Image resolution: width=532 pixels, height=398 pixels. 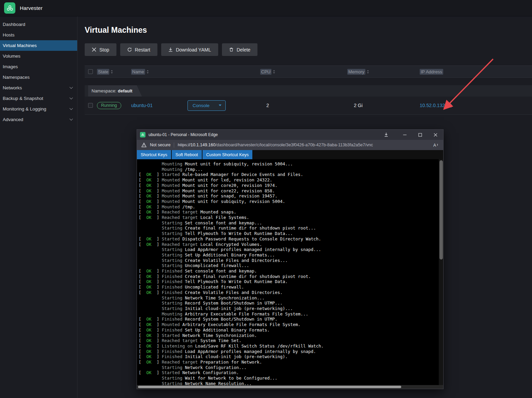 I want to click on console-line: Mounting /tmp..., so click(x=289, y=169).